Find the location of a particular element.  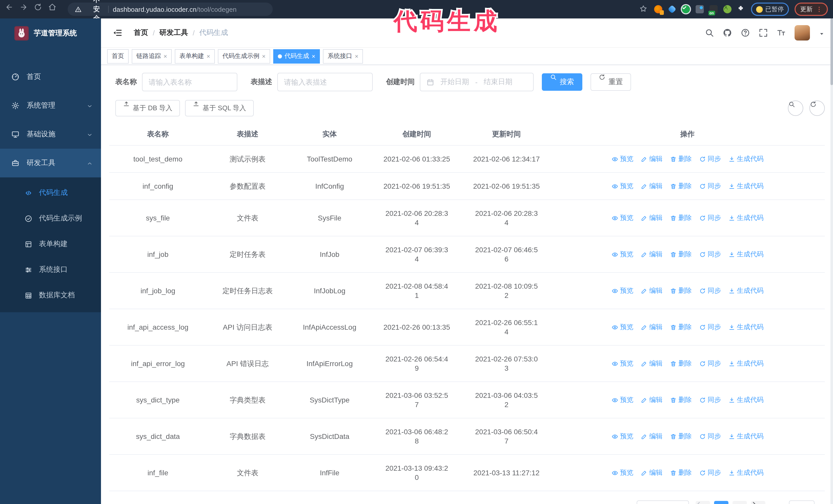

sidebar-item-codegen: 代码生成 is located at coordinates (51, 193).